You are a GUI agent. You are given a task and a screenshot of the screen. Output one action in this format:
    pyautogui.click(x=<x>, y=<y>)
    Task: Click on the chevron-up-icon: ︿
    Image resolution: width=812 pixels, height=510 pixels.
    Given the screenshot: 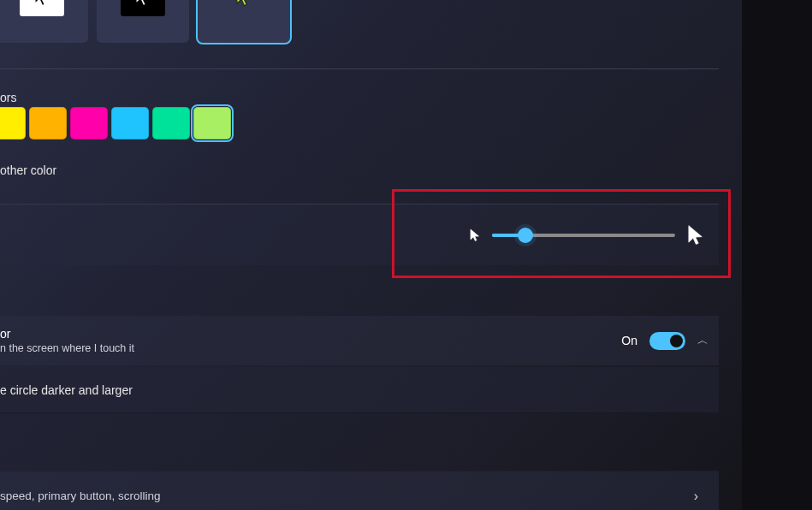 What is the action you would take?
    pyautogui.click(x=703, y=341)
    